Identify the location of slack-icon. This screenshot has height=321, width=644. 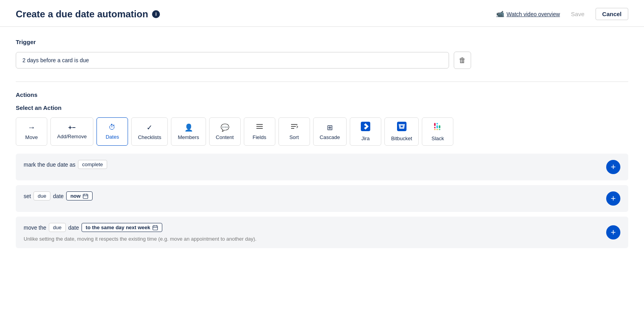
(438, 128).